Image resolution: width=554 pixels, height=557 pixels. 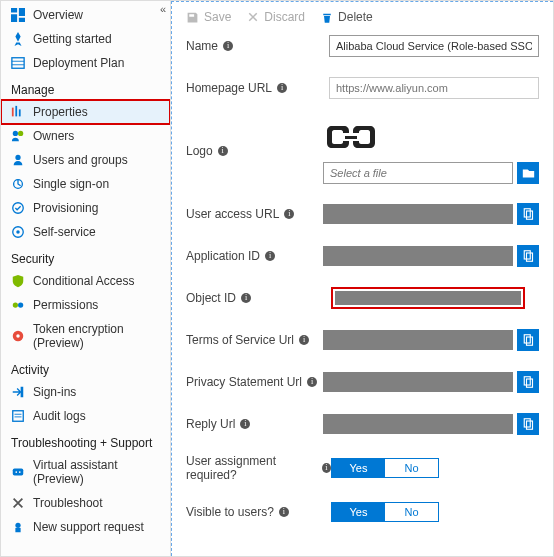 What do you see at coordinates (86, 208) in the screenshot?
I see `nav-provisioning: Provisioning` at bounding box center [86, 208].